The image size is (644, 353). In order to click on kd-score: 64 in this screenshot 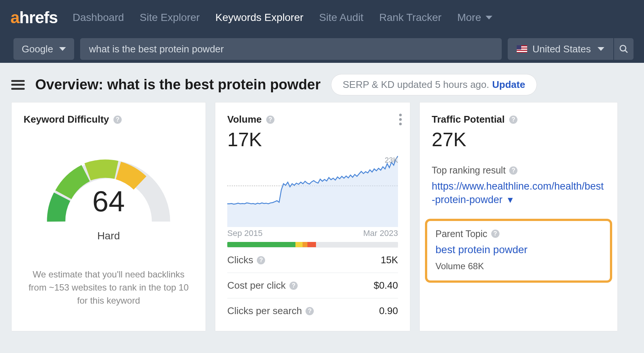, I will do `click(109, 201)`.